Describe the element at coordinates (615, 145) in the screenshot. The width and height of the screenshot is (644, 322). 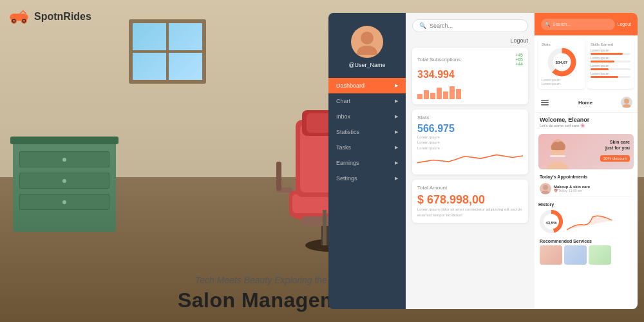
I see `skin-care-title: Skin carejust for you` at that location.